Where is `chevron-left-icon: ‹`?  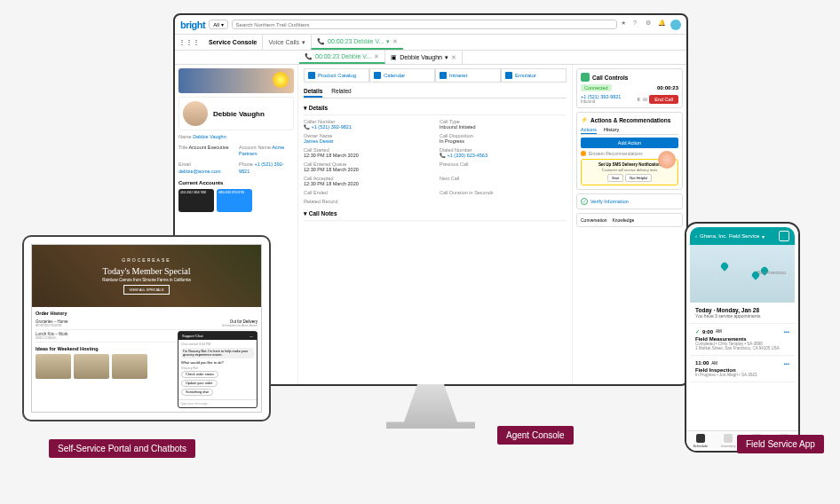
chevron-left-icon: ‹ is located at coordinates (696, 236).